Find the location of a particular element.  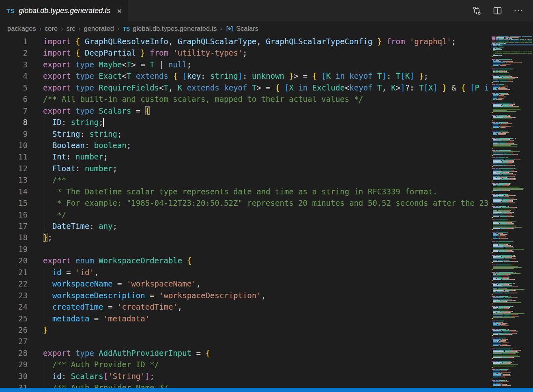

breadcrumb-item-core: core is located at coordinates (51, 28).